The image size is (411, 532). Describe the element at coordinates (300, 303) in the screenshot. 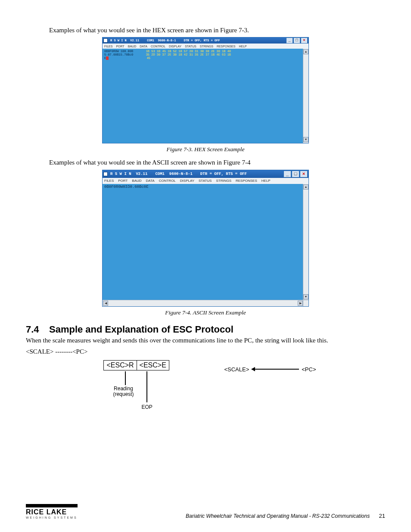

I see `scroll-right-icon: ▶` at that location.